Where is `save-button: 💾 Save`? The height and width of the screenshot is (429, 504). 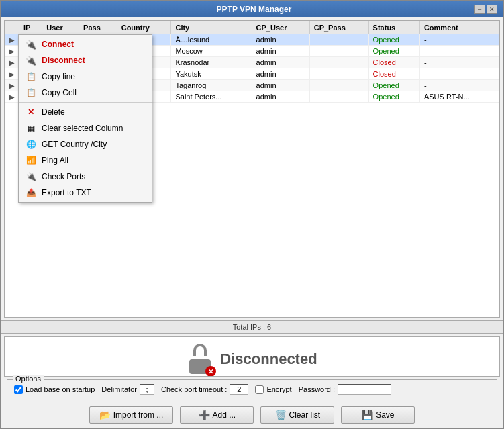
save-button: 💾 Save is located at coordinates (378, 415).